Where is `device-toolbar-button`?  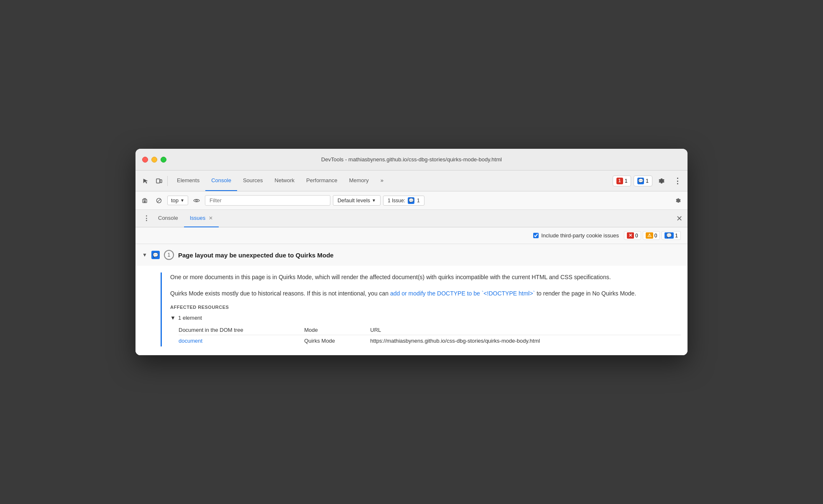 device-toolbar-button is located at coordinates (159, 181).